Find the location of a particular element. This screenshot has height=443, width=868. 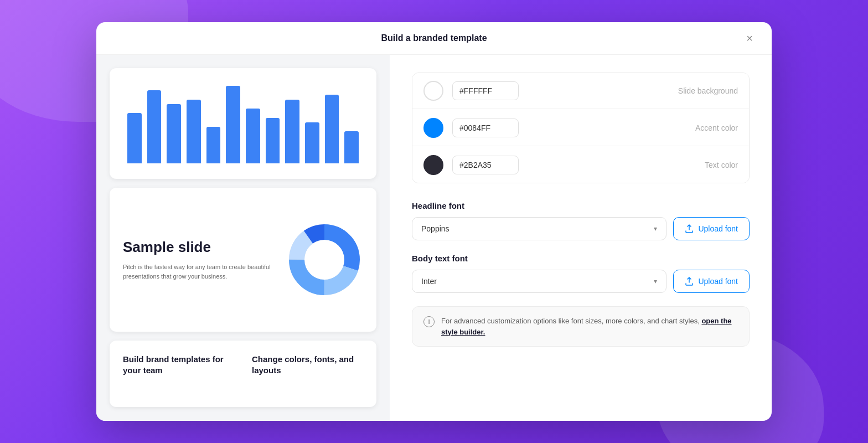

modal-title: Build a branded template is located at coordinates (434, 38).